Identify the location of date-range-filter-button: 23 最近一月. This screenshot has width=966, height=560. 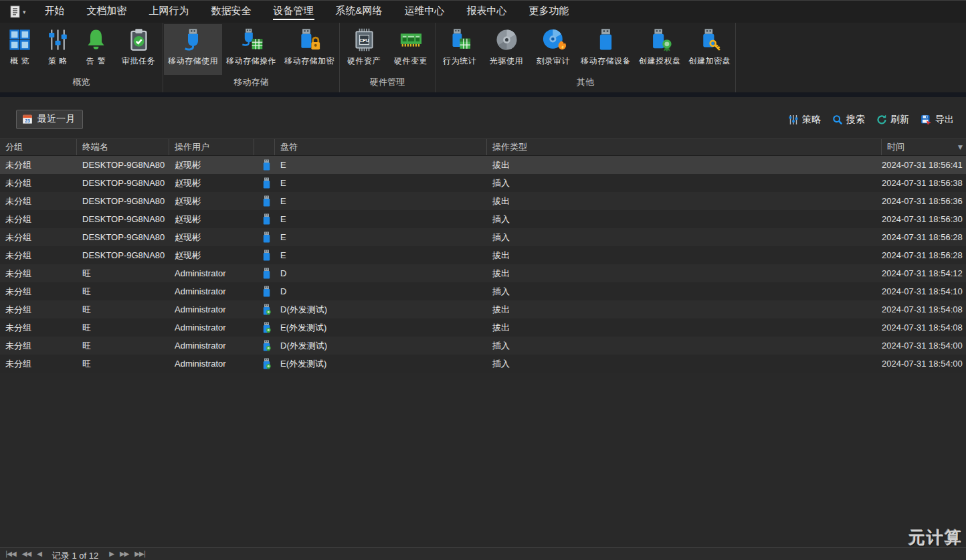
(50, 119).